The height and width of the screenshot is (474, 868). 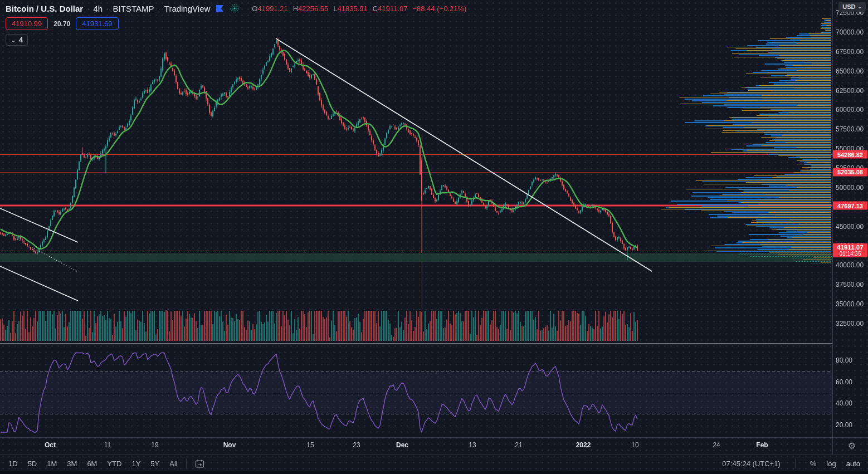 I want to click on ask-price-button: 41931.69, so click(x=97, y=23).